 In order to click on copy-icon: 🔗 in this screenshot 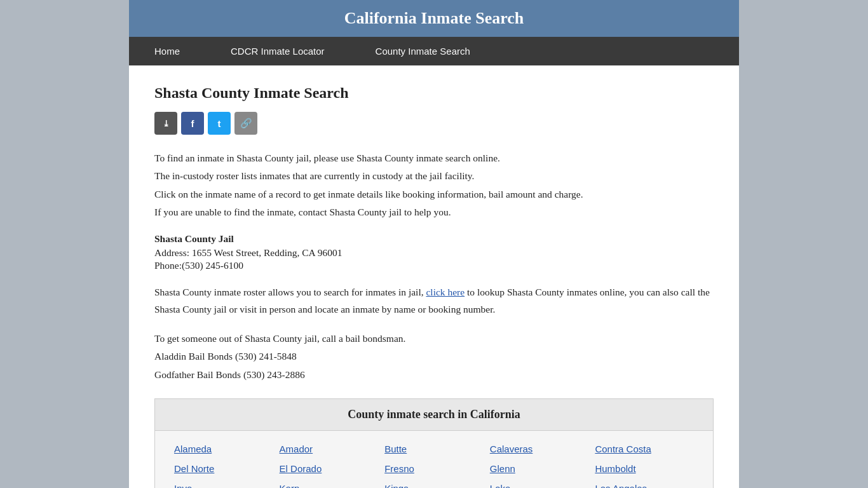, I will do `click(247, 123)`.